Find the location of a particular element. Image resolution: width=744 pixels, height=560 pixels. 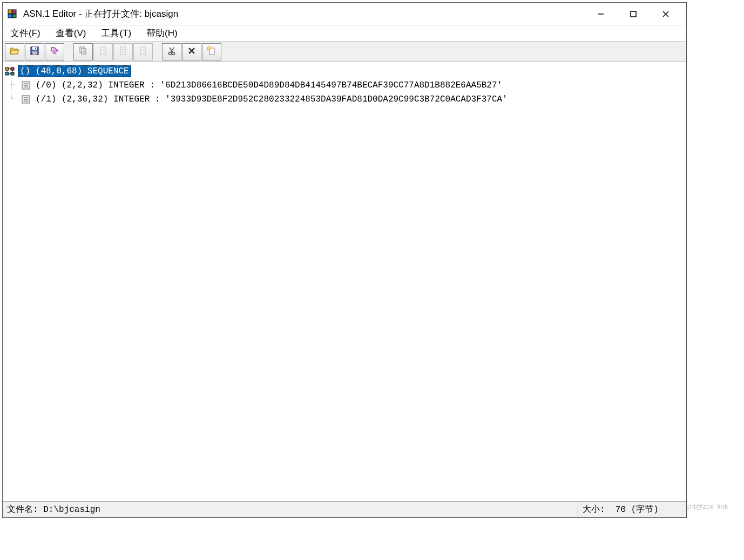

size-value: 70 is located at coordinates (621, 510).